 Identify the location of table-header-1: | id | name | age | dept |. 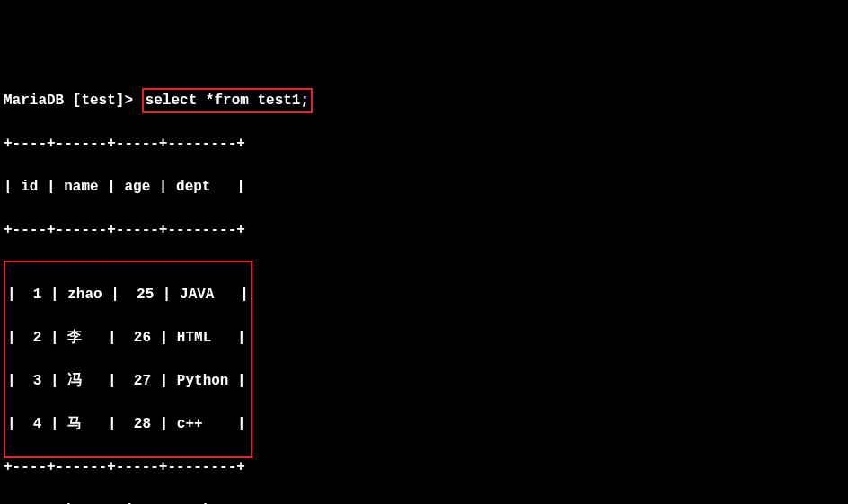
(424, 187).